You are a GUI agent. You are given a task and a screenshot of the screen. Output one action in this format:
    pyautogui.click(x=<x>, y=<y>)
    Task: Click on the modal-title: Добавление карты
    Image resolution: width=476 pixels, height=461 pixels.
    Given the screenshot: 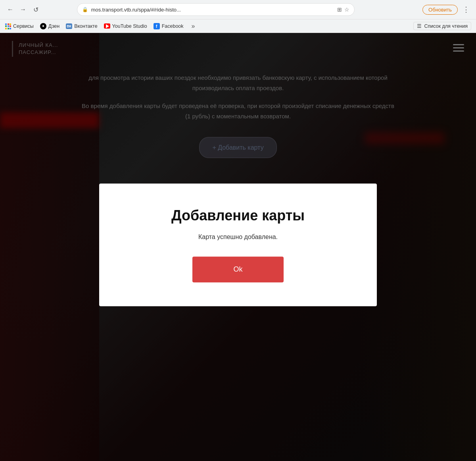 What is the action you would take?
    pyautogui.click(x=238, y=216)
    